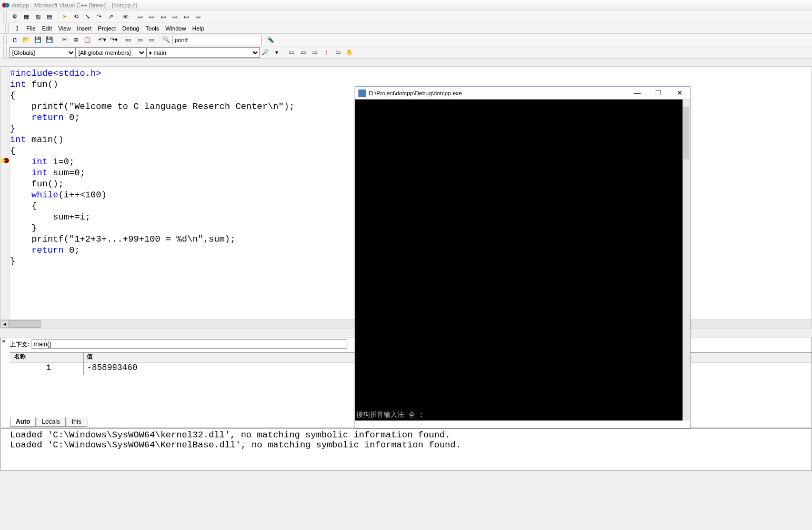  Describe the element at coordinates (277, 53) in the screenshot. I see `dropdown-icon: ▾` at that location.